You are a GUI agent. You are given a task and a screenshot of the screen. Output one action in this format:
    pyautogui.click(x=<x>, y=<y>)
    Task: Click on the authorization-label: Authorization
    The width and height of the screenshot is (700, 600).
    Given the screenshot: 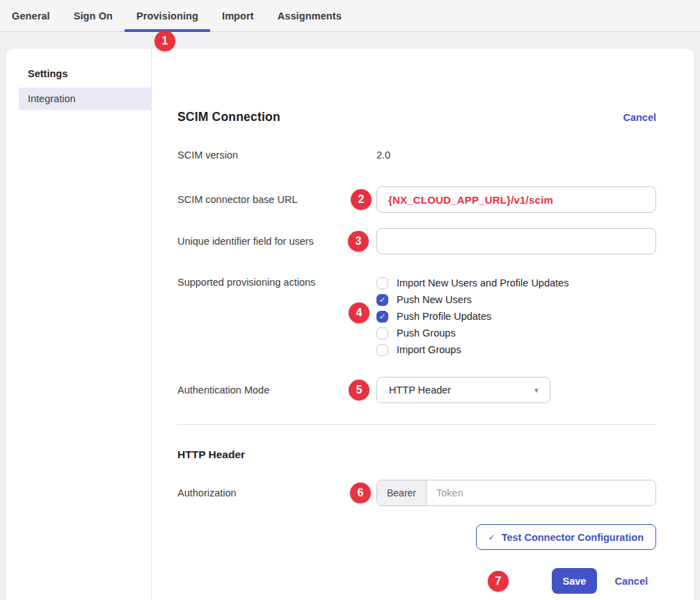 What is the action you would take?
    pyautogui.click(x=277, y=493)
    